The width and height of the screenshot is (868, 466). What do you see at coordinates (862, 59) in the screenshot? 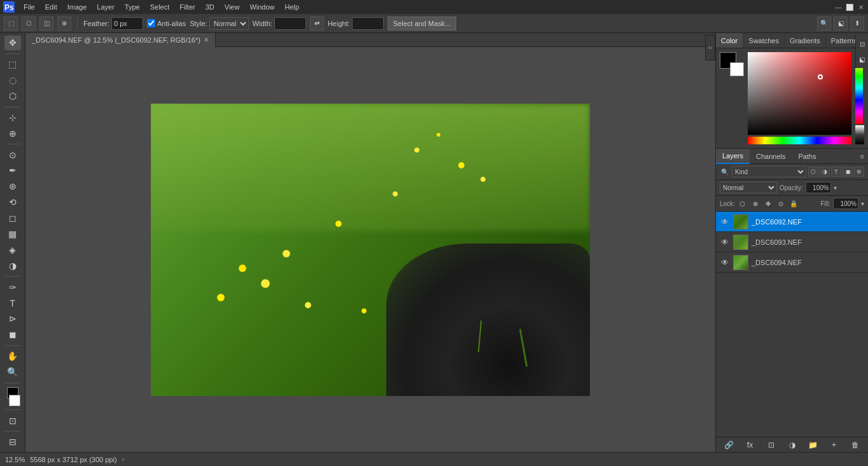
I see `panel-icon-2: ⬕` at bounding box center [862, 59].